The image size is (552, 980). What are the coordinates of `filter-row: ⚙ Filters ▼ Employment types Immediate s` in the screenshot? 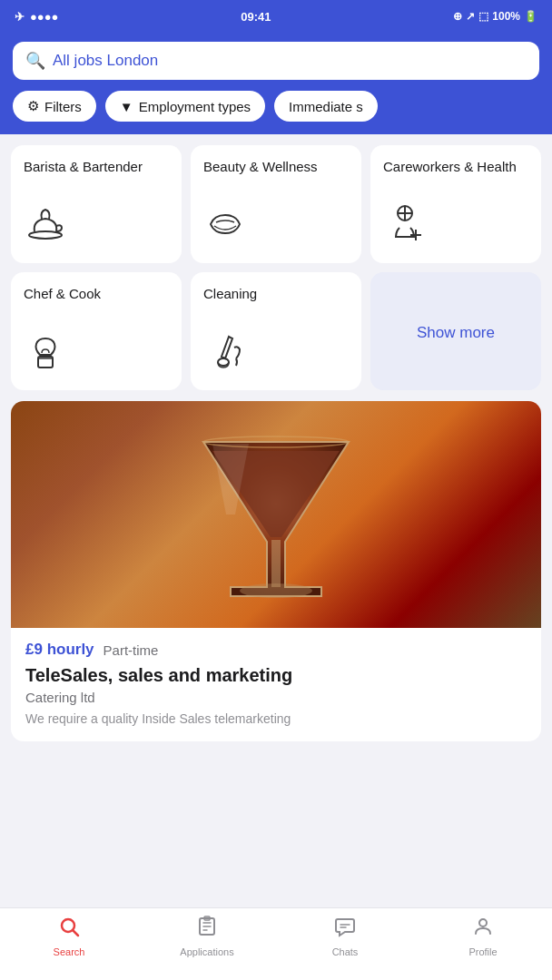 It's located at (276, 106).